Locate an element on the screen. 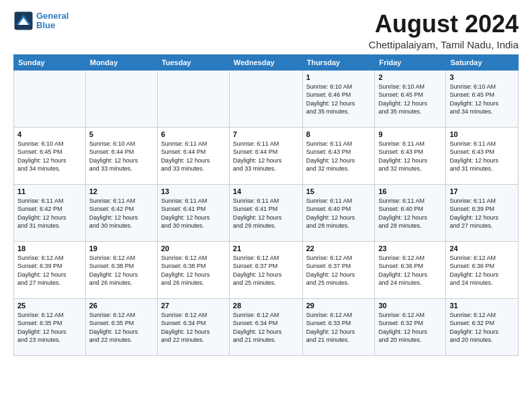 Image resolution: width=532 pixels, height=411 pixels. calendar-cell: 3Sunrise: 6:10 AM Sunset: 6:45 PM Daylig… is located at coordinates (482, 98).